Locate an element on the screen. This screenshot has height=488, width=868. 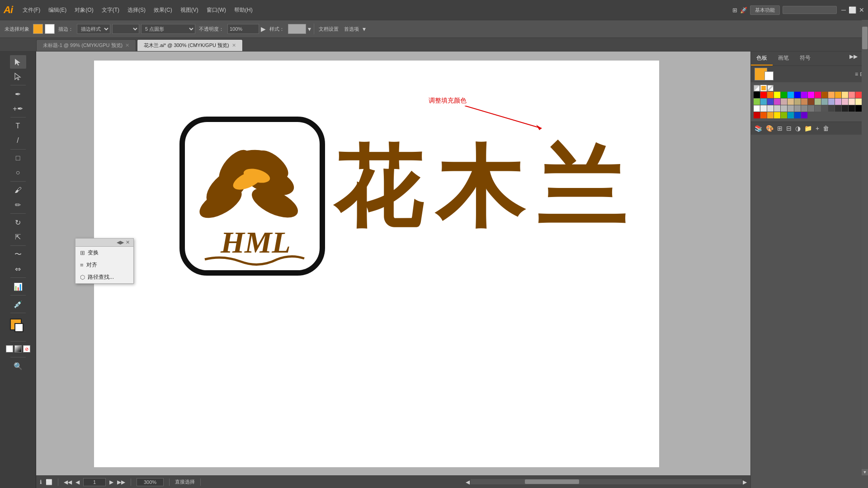
zoom-tool: 🔍 is located at coordinates (18, 366).